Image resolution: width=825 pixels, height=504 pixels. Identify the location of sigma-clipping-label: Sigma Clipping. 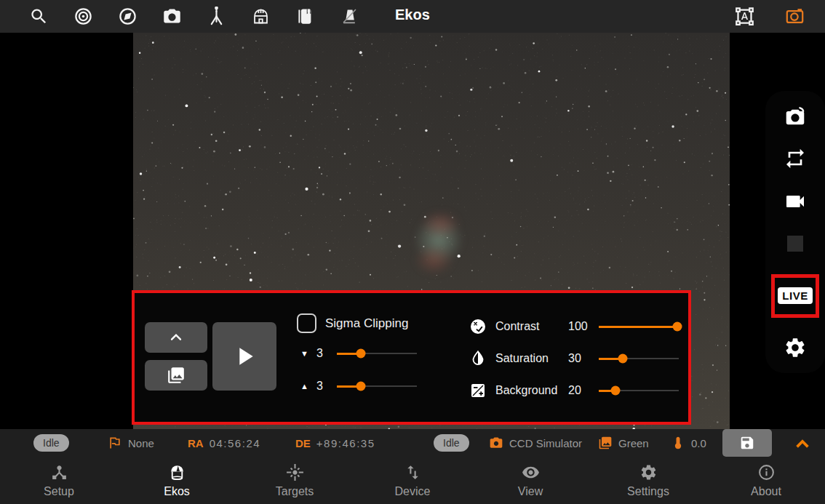
(367, 324).